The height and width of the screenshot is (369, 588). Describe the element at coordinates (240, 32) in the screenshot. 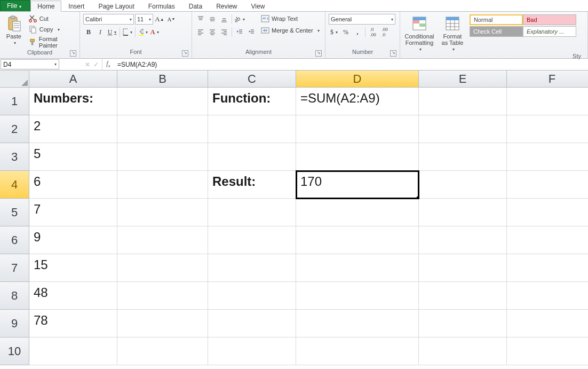

I see `decrease-indent-button` at that location.